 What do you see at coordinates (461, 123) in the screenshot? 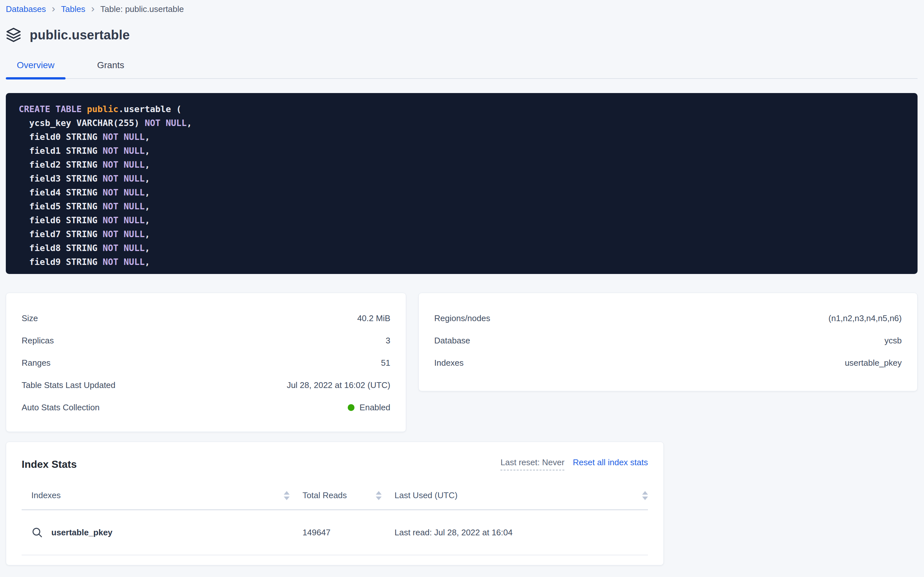
I see `sql-code-line: ycsb_key VARCHAR(255) NOT NULL,` at bounding box center [461, 123].